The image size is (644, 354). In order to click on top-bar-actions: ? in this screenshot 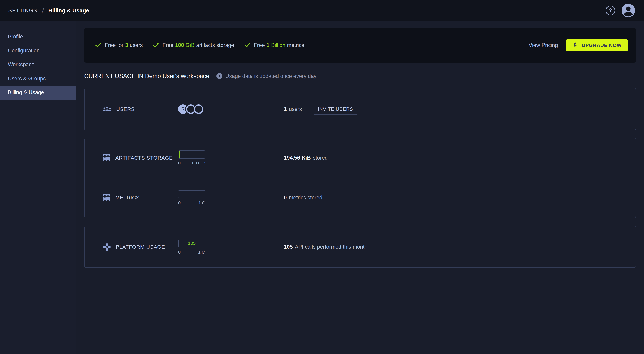, I will do `click(620, 11)`.